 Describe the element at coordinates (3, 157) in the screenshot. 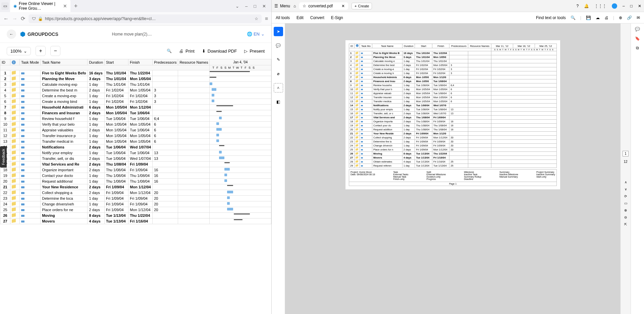

I see `feedback-tab: Feedback` at that location.